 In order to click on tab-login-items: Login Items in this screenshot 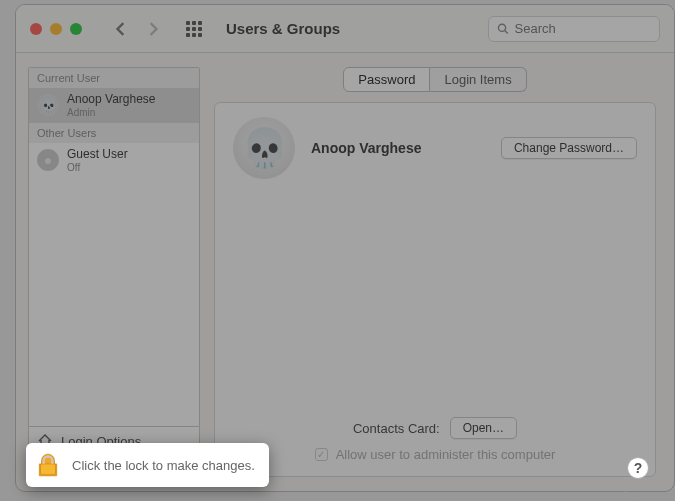, I will do `click(478, 80)`.